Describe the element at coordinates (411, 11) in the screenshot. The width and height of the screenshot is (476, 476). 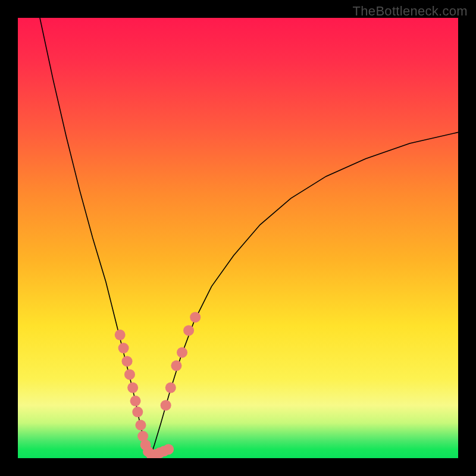
I see `watermark-text: TheBottleneck.com` at that location.